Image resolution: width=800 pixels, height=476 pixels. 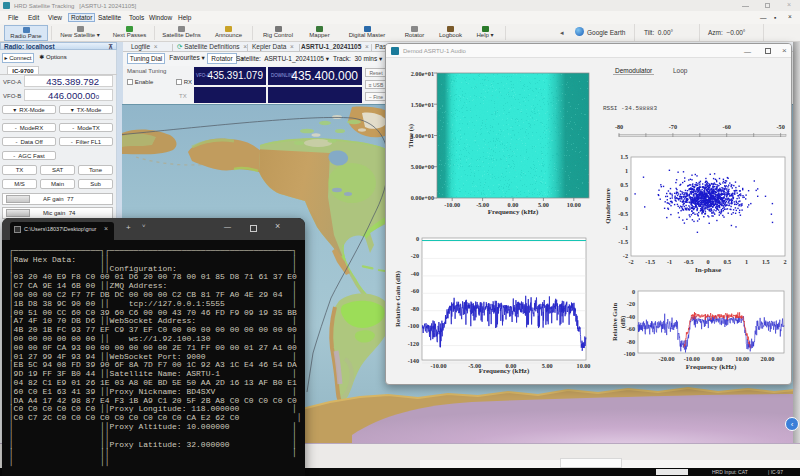 What do you see at coordinates (784, 262) in the screenshot?
I see `svg-text: 2` at bounding box center [784, 262].